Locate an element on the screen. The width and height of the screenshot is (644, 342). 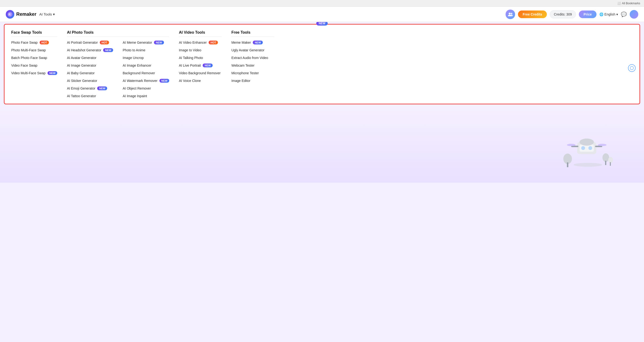
menu-item-ai-meme-generator: AI Meme Generator NEW is located at coordinates (146, 43).